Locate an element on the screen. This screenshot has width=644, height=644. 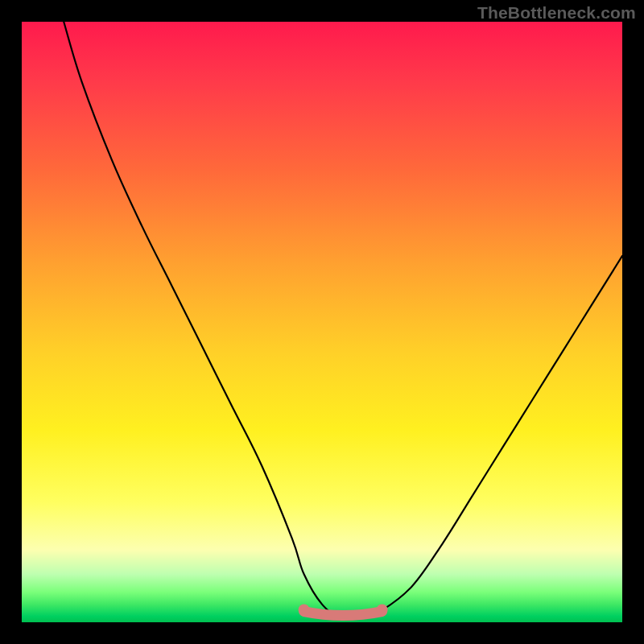
watermark-text: TheBottleneck.com is located at coordinates (557, 13).